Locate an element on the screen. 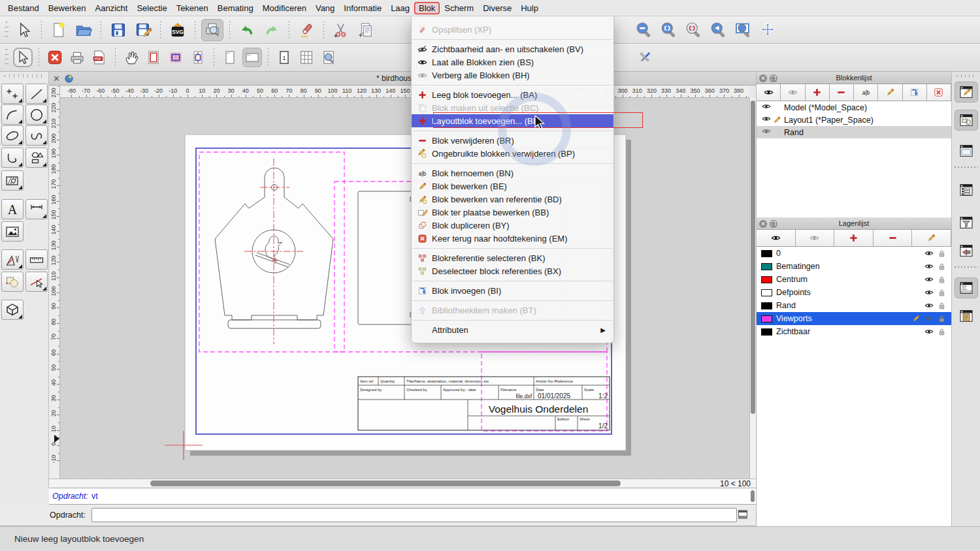 The height and width of the screenshot is (551, 980). landscape-button is located at coordinates (252, 57).